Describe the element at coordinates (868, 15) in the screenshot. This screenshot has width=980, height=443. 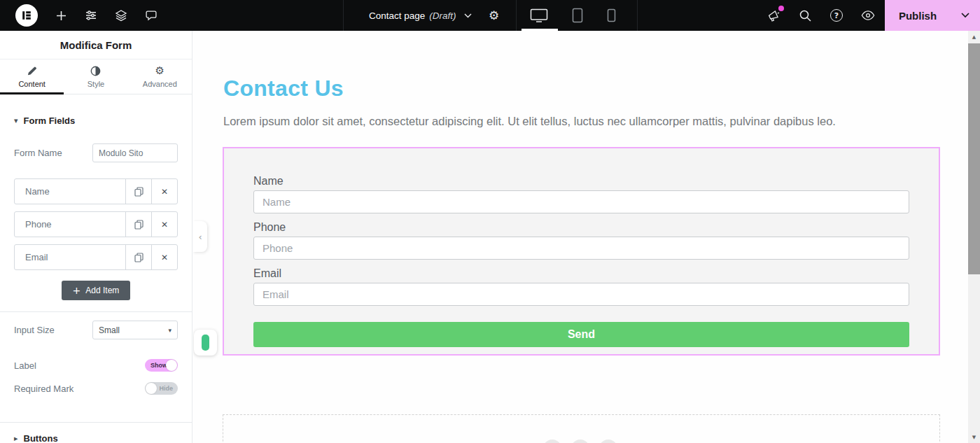
I see `preview-changes-button` at that location.